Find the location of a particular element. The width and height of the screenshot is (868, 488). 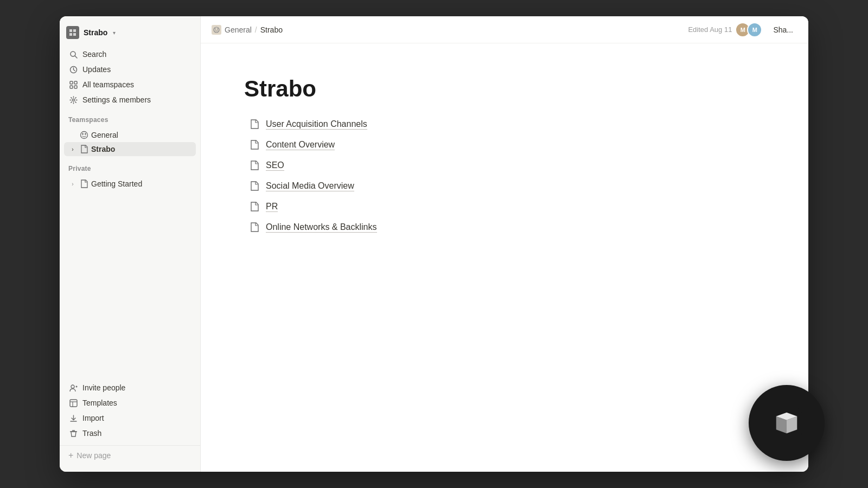

item-label-5: Online Networks & Backlinks is located at coordinates (321, 228).